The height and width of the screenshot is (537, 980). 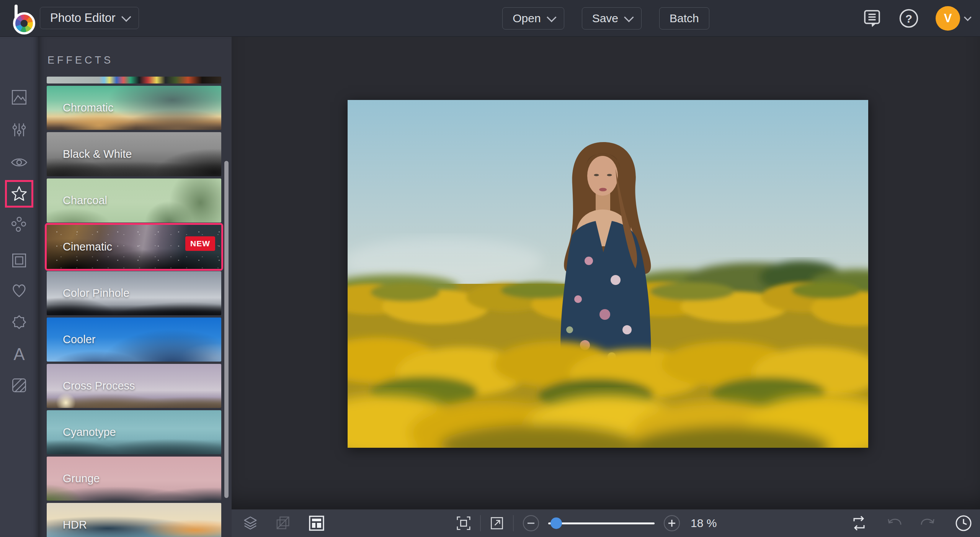 I want to click on sliders-icon, so click(x=19, y=130).